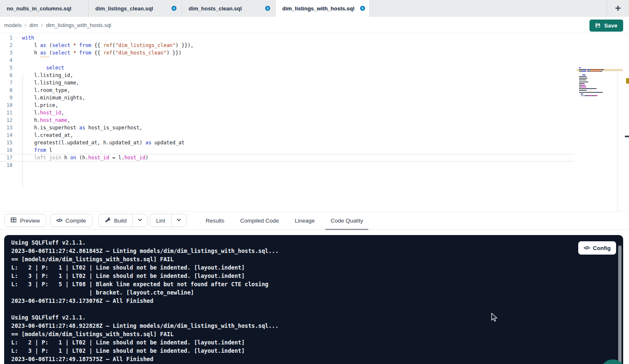 The image size is (629, 364). I want to click on editor-line: 10 l.price,, so click(287, 105).